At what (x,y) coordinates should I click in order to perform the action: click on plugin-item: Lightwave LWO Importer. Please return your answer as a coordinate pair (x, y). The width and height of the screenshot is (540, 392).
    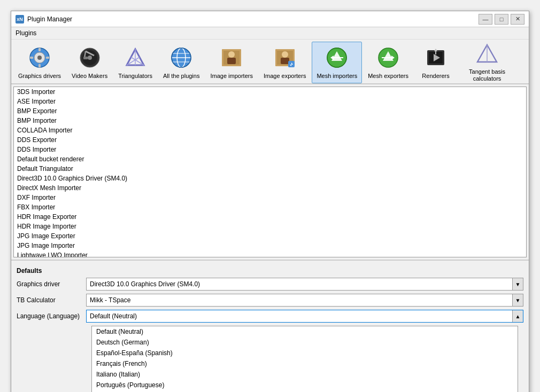
    Looking at the image, I should click on (270, 254).